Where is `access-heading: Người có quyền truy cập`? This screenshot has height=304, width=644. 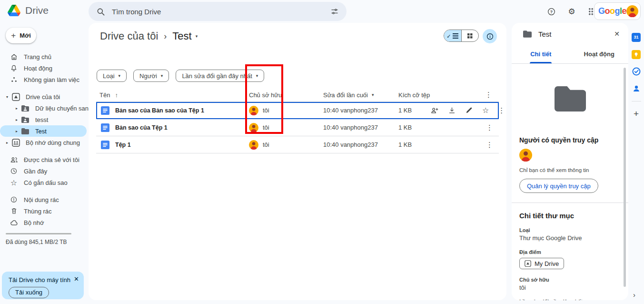
access-heading: Người có quyền truy cập is located at coordinates (570, 140).